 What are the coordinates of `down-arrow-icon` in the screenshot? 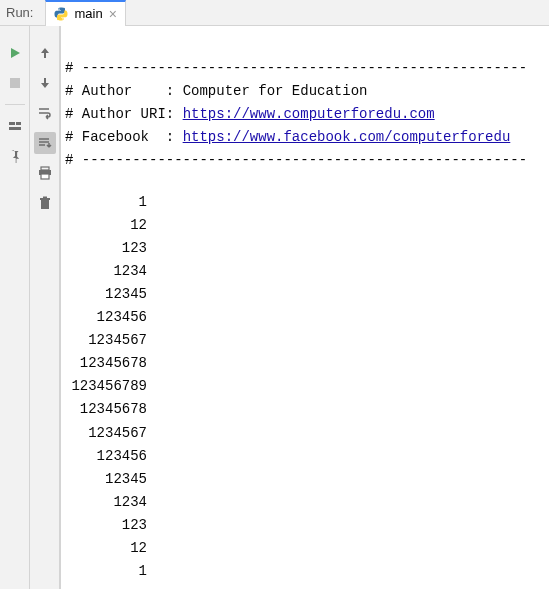 It's located at (45, 83).